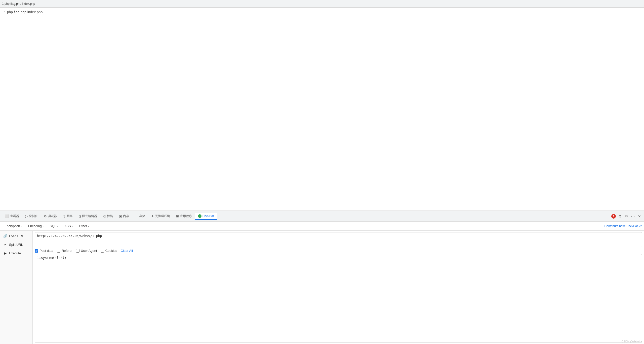  Describe the element at coordinates (36, 226) in the screenshot. I see `encoding-menu-btn: Encoding ▾` at that location.